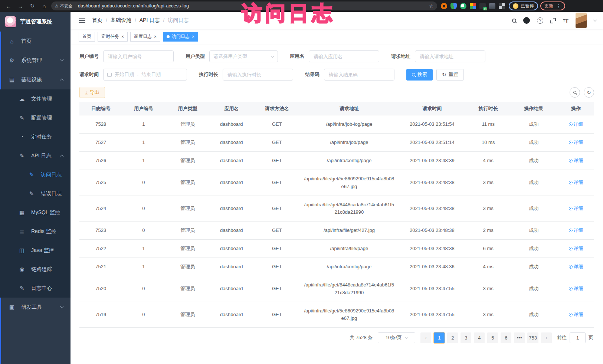 This screenshot has height=364, width=603. I want to click on sidebar-item-api-log: ✎API 日志, so click(35, 156).